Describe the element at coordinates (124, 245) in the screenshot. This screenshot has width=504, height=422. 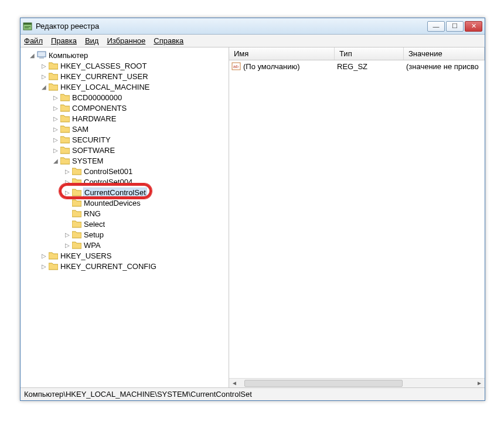
I see `tree-item-wpa: ▷ WPA` at that location.